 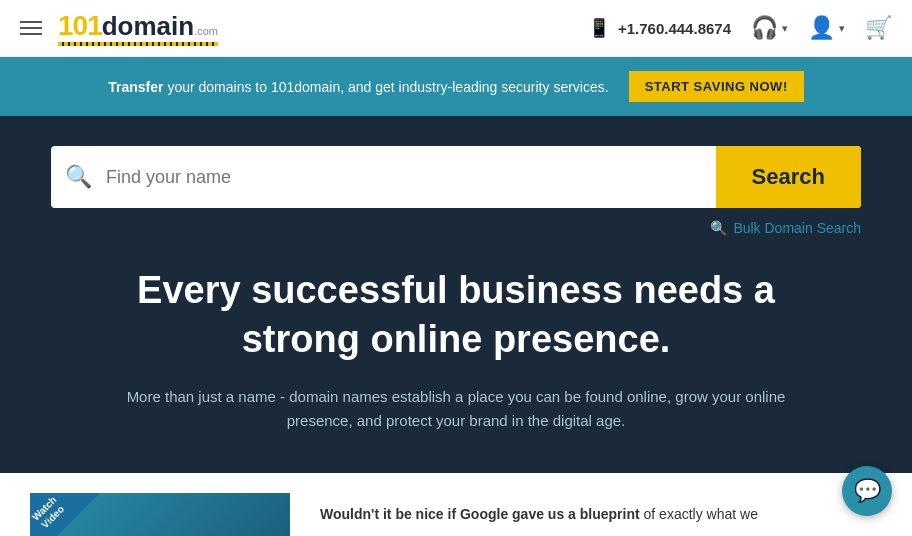 What do you see at coordinates (386, 87) in the screenshot?
I see `promo-rest: your domains to 101domain, and get indus…` at bounding box center [386, 87].